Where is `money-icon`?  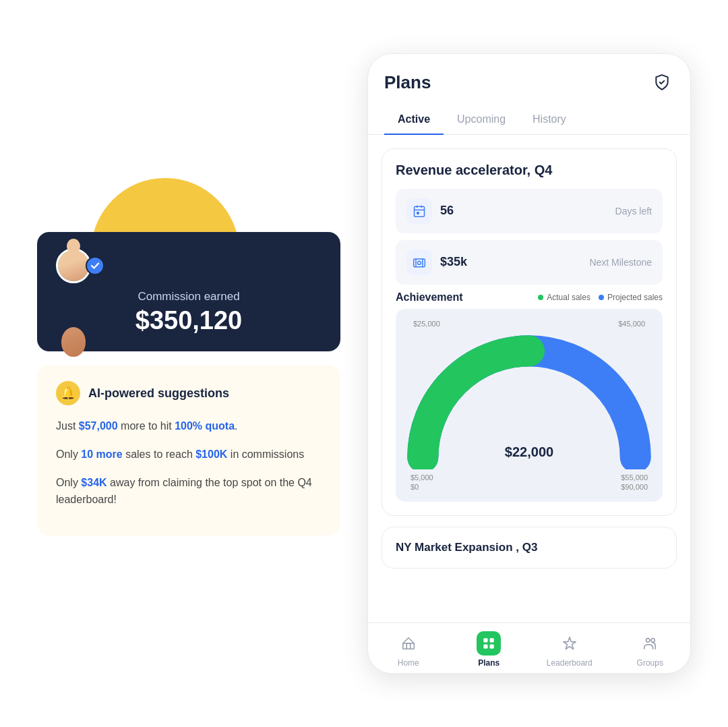 money-icon is located at coordinates (419, 262).